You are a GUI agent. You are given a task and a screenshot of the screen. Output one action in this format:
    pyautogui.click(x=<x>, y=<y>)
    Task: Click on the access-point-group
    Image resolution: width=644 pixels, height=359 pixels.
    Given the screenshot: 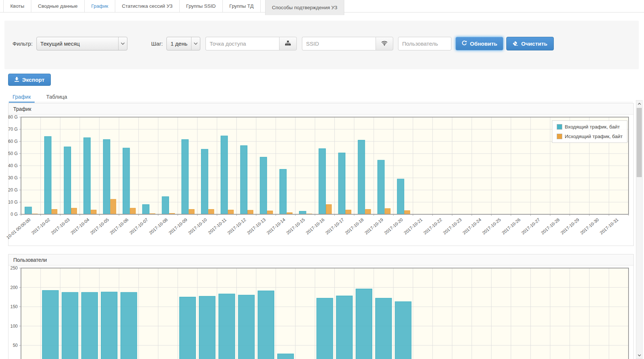 What is the action you would take?
    pyautogui.click(x=251, y=43)
    